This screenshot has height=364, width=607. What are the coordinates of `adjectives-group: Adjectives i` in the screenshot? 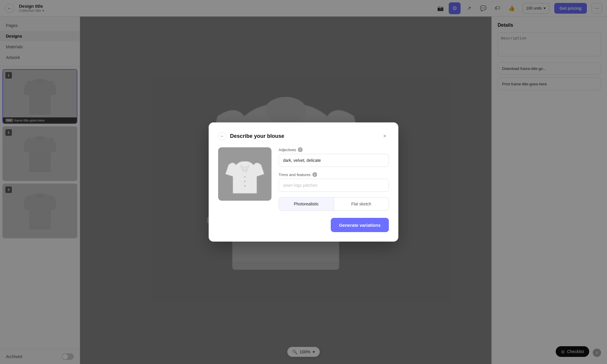 It's located at (334, 157).